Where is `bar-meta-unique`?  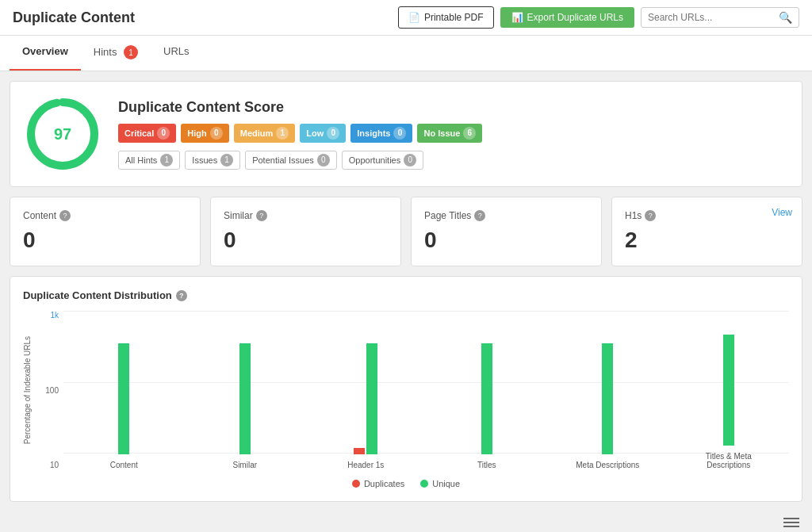
bar-meta-unique is located at coordinates (607, 399).